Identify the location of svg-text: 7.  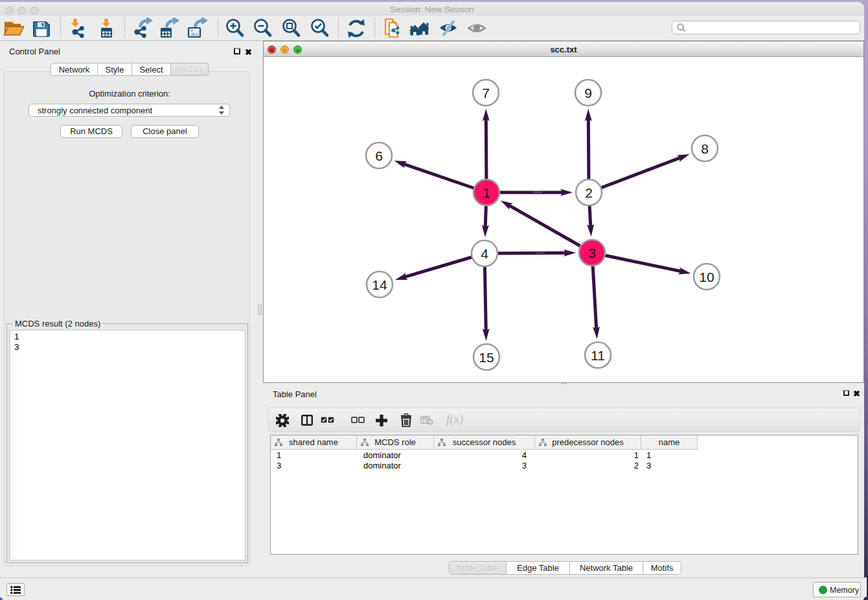
(486, 93).